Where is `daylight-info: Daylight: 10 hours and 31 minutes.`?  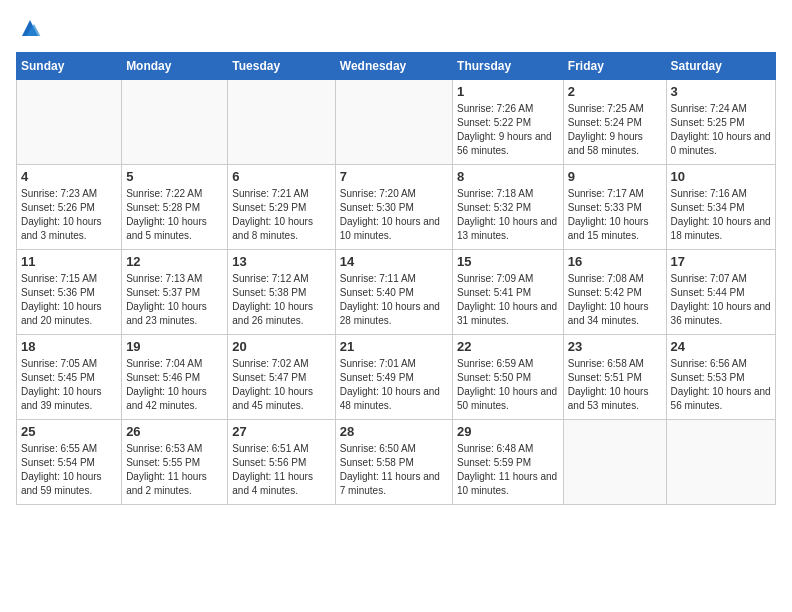
daylight-info: Daylight: 10 hours and 31 minutes. is located at coordinates (508, 314).